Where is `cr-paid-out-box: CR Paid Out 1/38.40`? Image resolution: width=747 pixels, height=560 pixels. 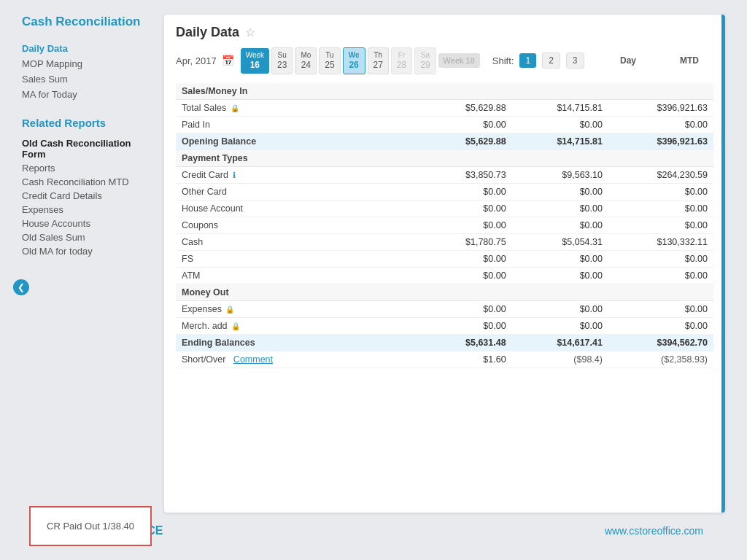
cr-paid-out-box: CR Paid Out 1/38.40 is located at coordinates (90, 526).